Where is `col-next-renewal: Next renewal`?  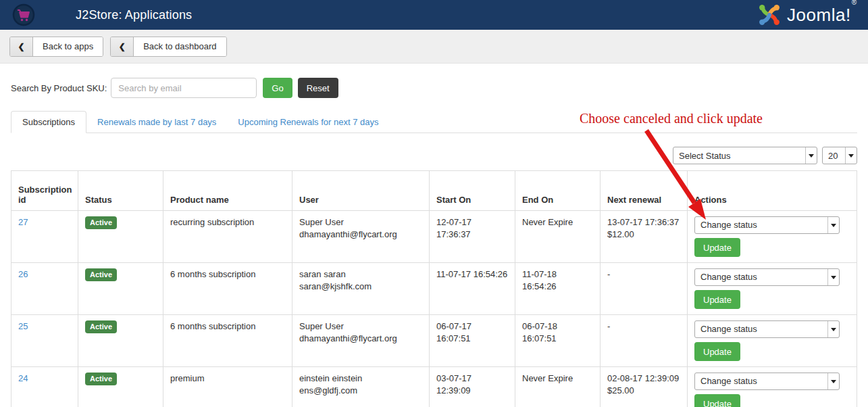
col-next-renewal: Next renewal is located at coordinates (644, 191).